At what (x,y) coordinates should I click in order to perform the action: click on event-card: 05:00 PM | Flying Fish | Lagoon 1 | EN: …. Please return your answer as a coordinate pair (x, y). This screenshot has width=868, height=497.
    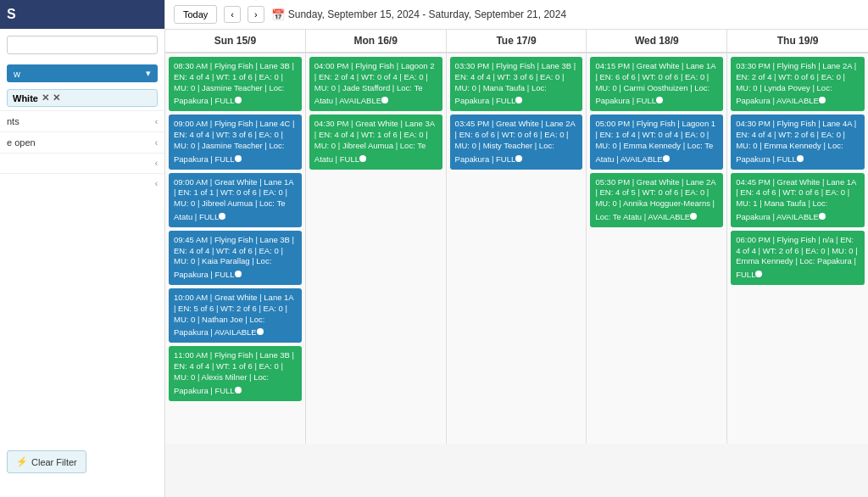
    Looking at the image, I should click on (656, 142).